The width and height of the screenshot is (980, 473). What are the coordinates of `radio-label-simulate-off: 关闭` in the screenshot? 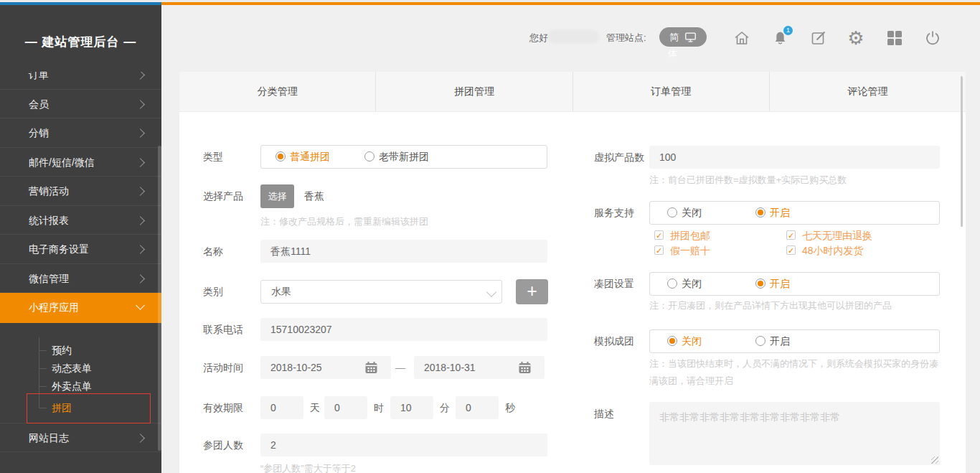 It's located at (692, 341).